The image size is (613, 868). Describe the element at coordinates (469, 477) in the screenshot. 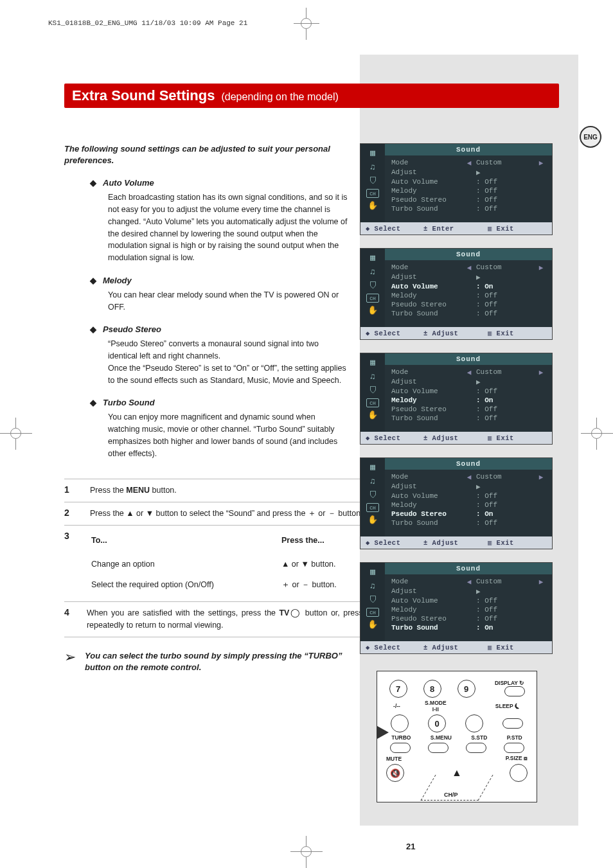

I see `left-arrow-icon: ◀` at that location.